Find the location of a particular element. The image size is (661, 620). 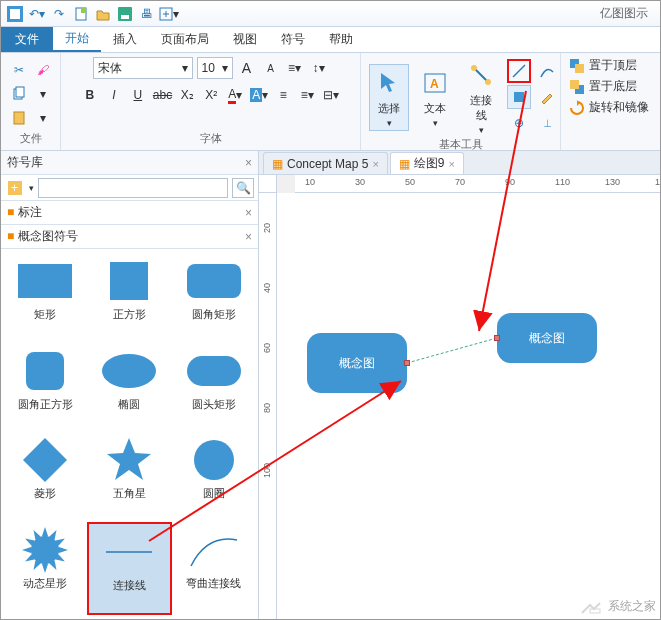

category-concept: ■ 概念图符号× is located at coordinates (130, 237).